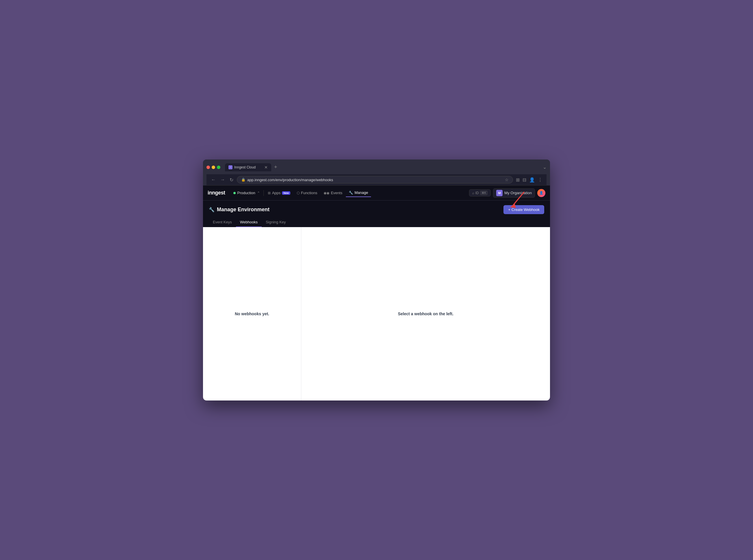 The image size is (753, 560). Describe the element at coordinates (243, 209) in the screenshot. I see `manage-title-text: Manage Environment` at that location.